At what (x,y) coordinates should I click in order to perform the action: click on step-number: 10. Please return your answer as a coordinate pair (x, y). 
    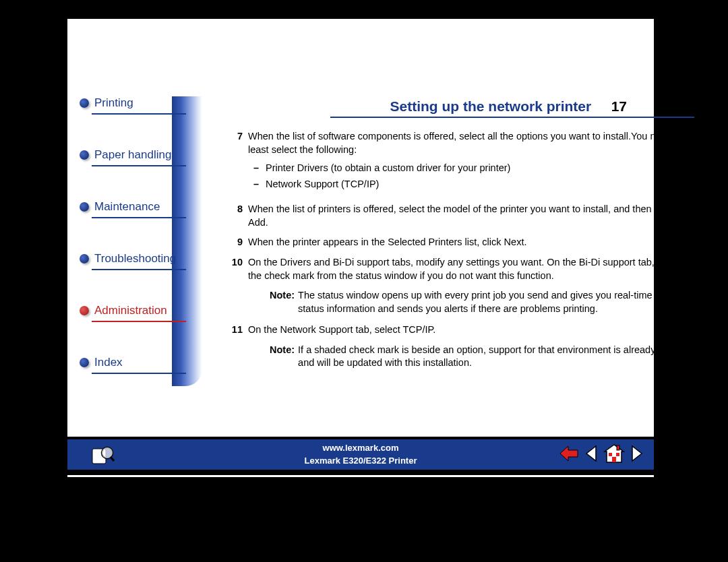
    Looking at the image, I should click on (239, 270).